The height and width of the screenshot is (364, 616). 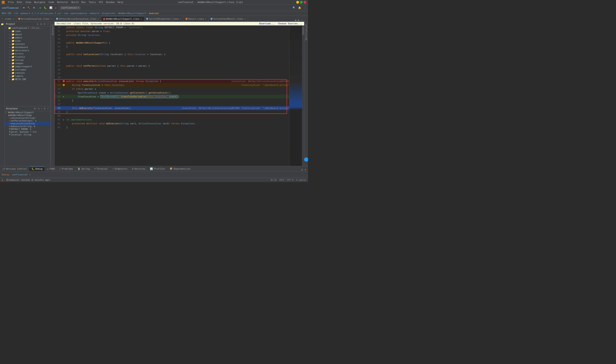 I want to click on encoding-label: UTF-8, so click(x=290, y=180).